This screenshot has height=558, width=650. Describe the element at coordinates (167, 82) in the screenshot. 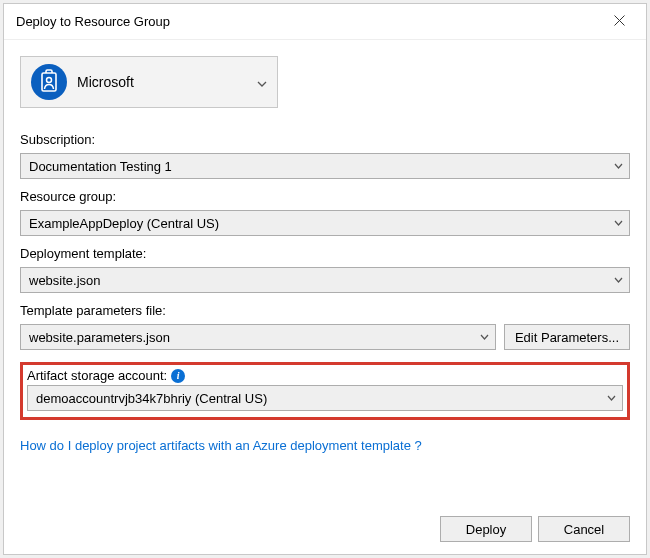

I see `account-name: Microsoft` at that location.